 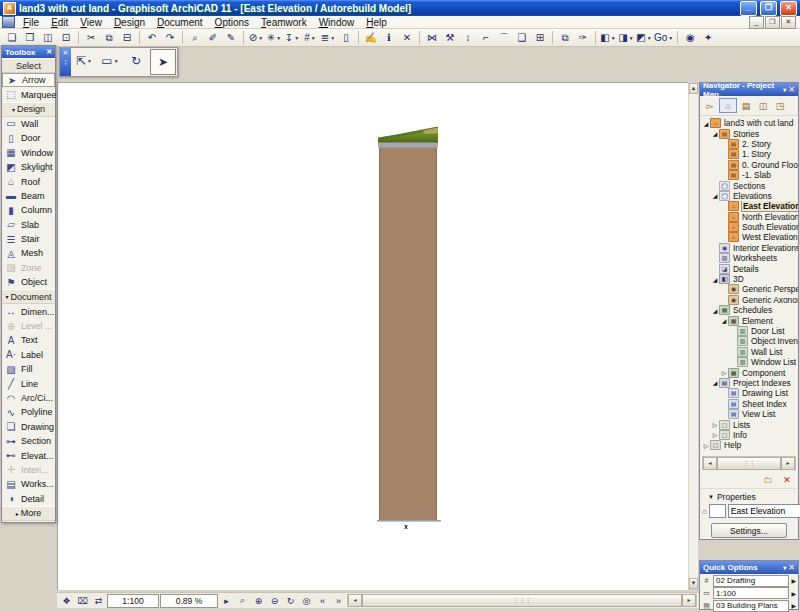 I want to click on scale-row: ▭1:100▶, so click(x=749, y=593).